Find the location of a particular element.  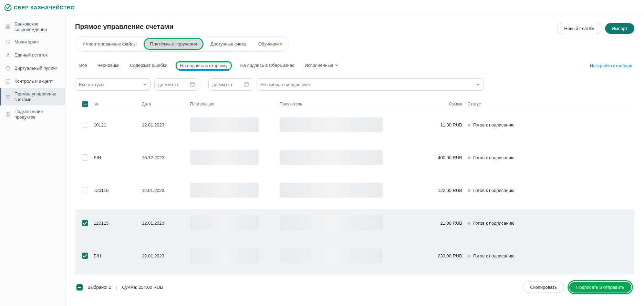

account-filter-select: Не выбран ни один счёт is located at coordinates (370, 84).